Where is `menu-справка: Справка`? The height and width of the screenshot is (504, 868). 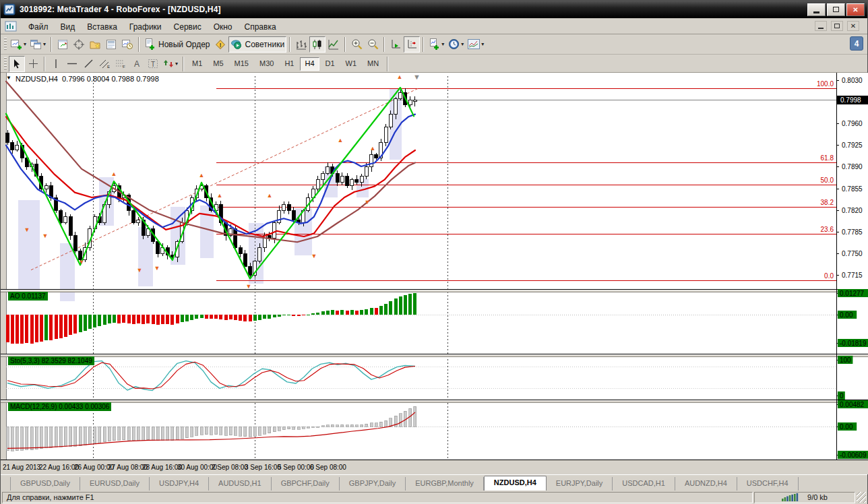
menu-справка: Справка is located at coordinates (260, 27).